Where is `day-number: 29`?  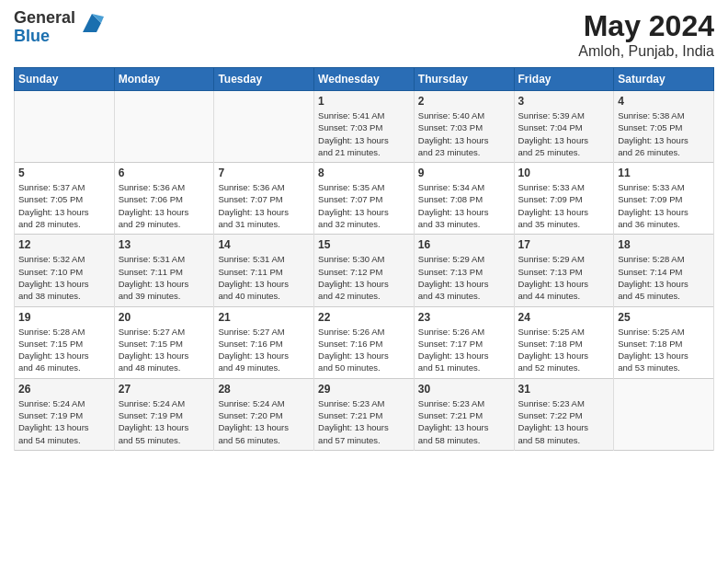
day-number: 29 is located at coordinates (364, 389).